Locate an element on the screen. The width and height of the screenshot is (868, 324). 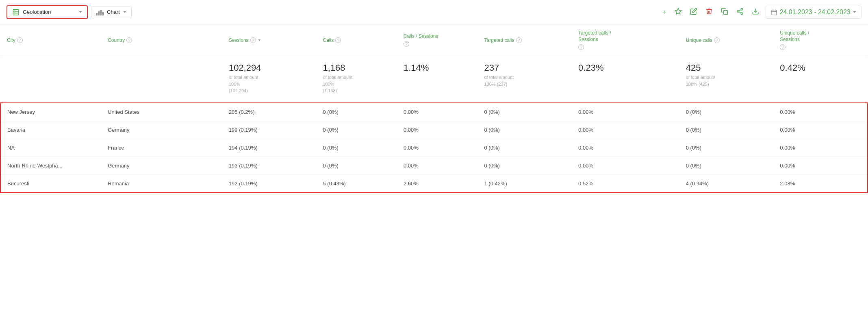
header-calls: Calls ? is located at coordinates (357, 40).